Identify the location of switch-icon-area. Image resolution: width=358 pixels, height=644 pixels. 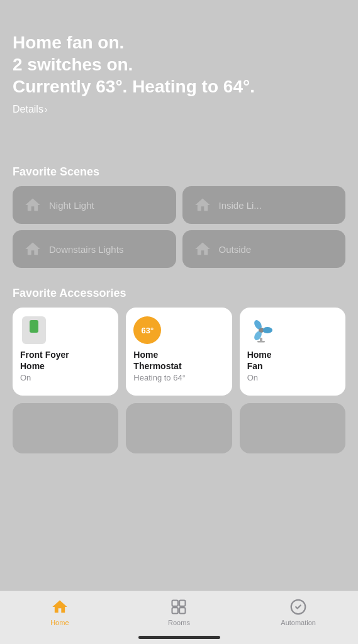
(34, 330).